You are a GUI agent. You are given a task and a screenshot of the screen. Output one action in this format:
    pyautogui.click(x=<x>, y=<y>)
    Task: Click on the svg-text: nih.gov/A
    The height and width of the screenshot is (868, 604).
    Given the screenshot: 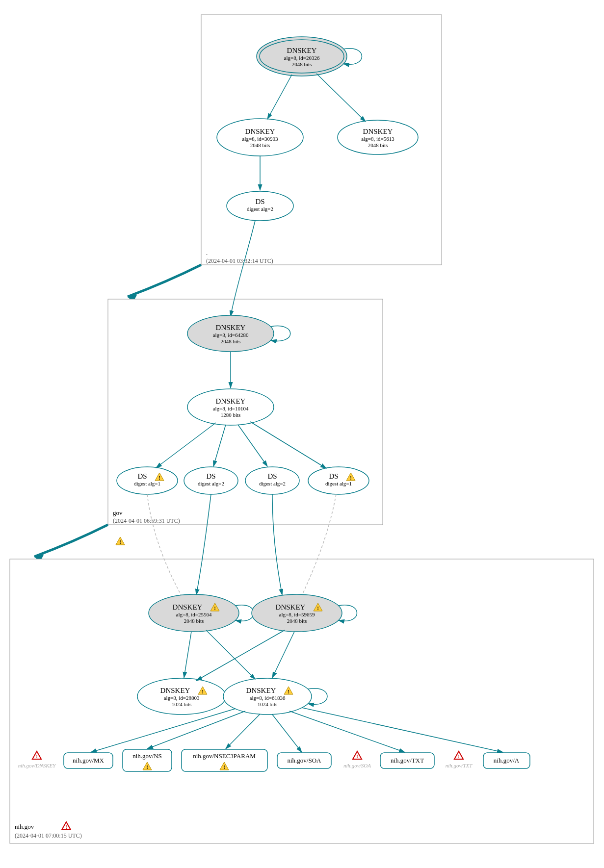 What is the action you would take?
    pyautogui.click(x=506, y=760)
    